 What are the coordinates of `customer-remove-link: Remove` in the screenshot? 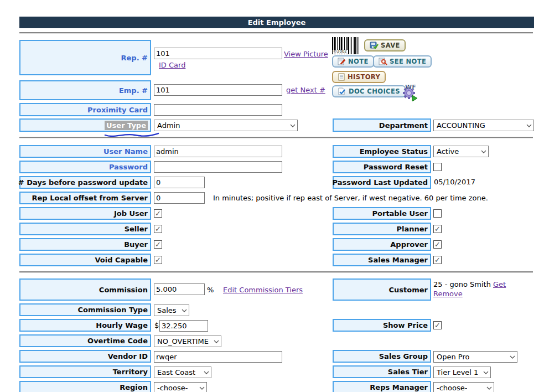 It's located at (448, 293).